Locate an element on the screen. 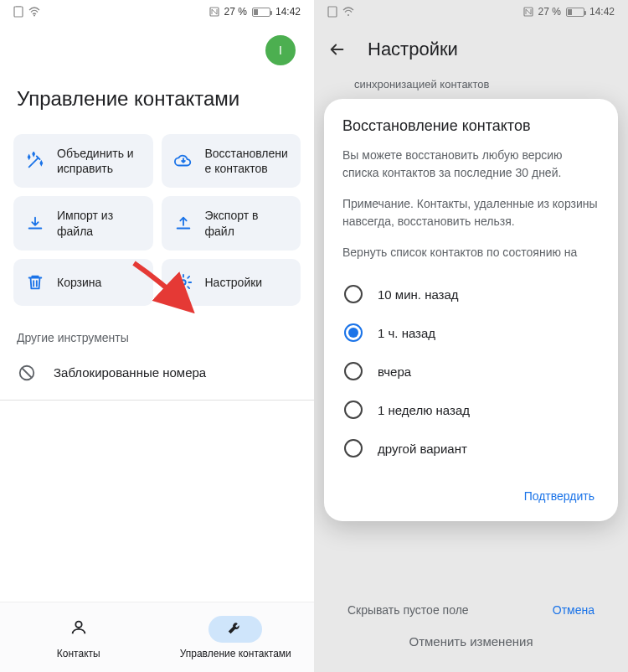 This screenshot has width=628, height=672. nav-label: Контакты is located at coordinates (79, 654).